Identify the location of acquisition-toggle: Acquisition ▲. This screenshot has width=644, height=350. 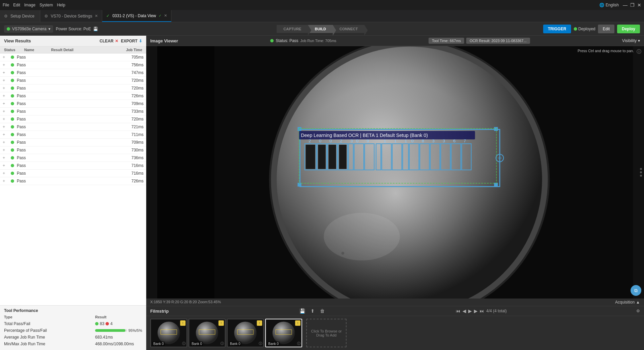
(628, 302).